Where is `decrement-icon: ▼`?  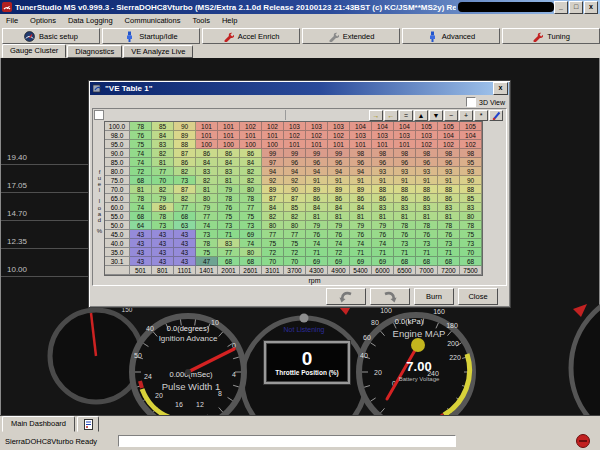 decrement-icon: ▼ is located at coordinates (436, 116).